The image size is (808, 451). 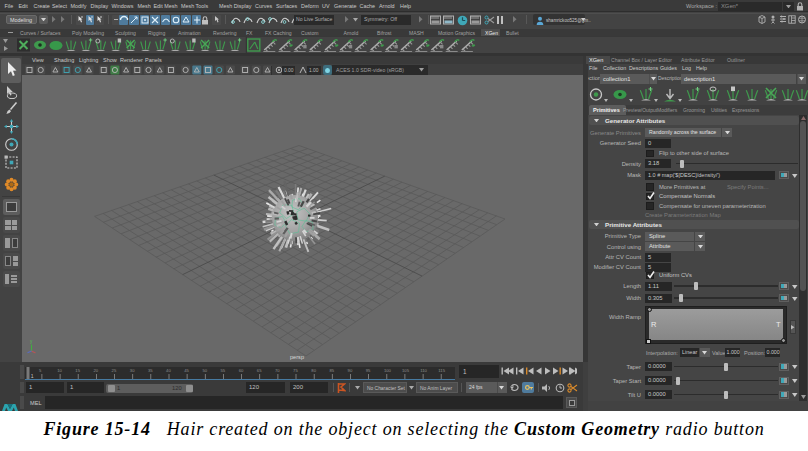 What do you see at coordinates (60, 370) in the screenshot?
I see `svg-text: 10` at bounding box center [60, 370].